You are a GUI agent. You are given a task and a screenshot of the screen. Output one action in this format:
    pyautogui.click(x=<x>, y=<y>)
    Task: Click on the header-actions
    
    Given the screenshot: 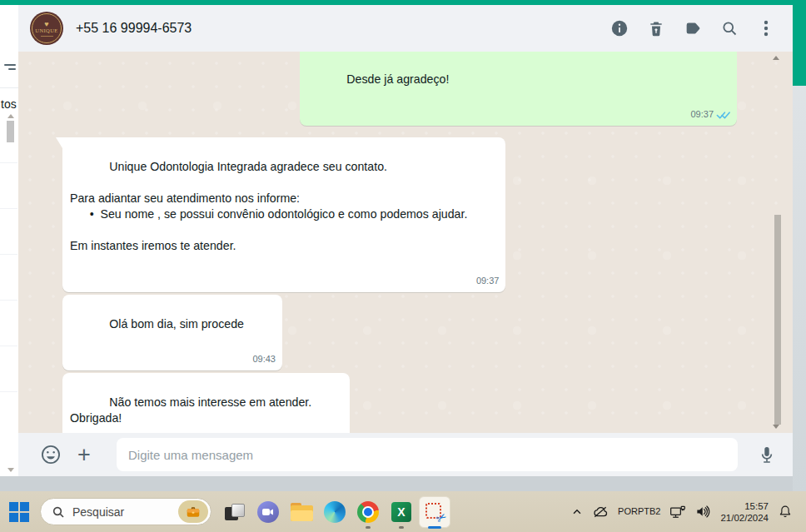 What is the action you would take?
    pyautogui.click(x=693, y=28)
    